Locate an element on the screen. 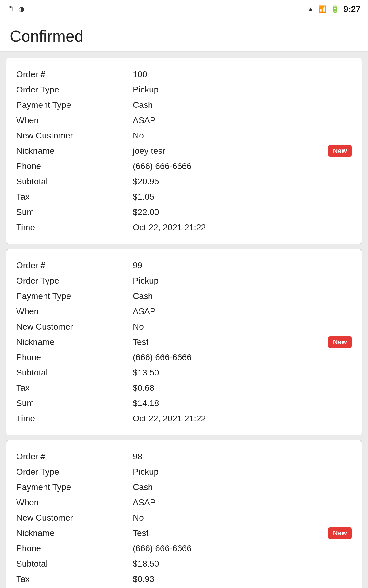  order-value: 100 is located at coordinates (242, 74).